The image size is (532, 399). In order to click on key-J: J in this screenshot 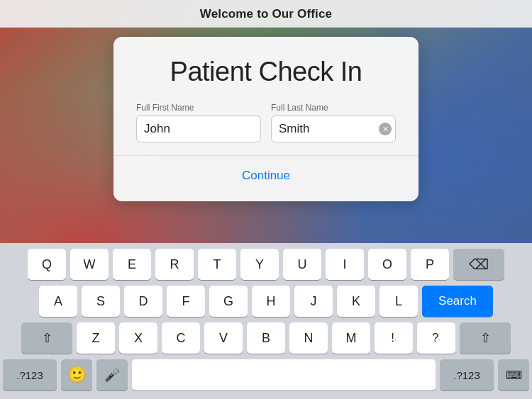, I will do `click(314, 301)`.